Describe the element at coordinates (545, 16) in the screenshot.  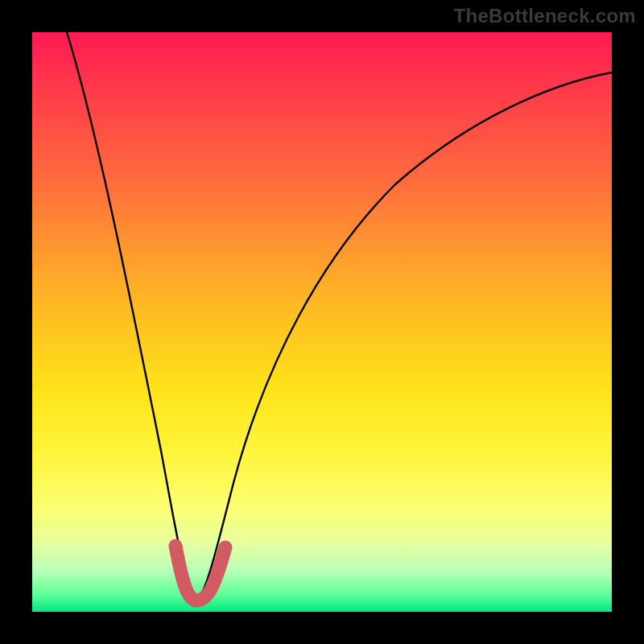
I see `watermark-text: TheBottleneck.com` at that location.